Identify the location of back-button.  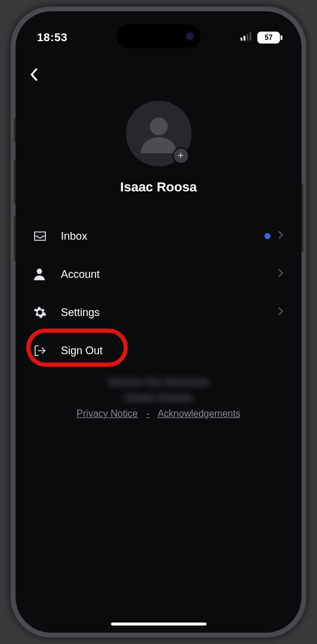
(34, 76).